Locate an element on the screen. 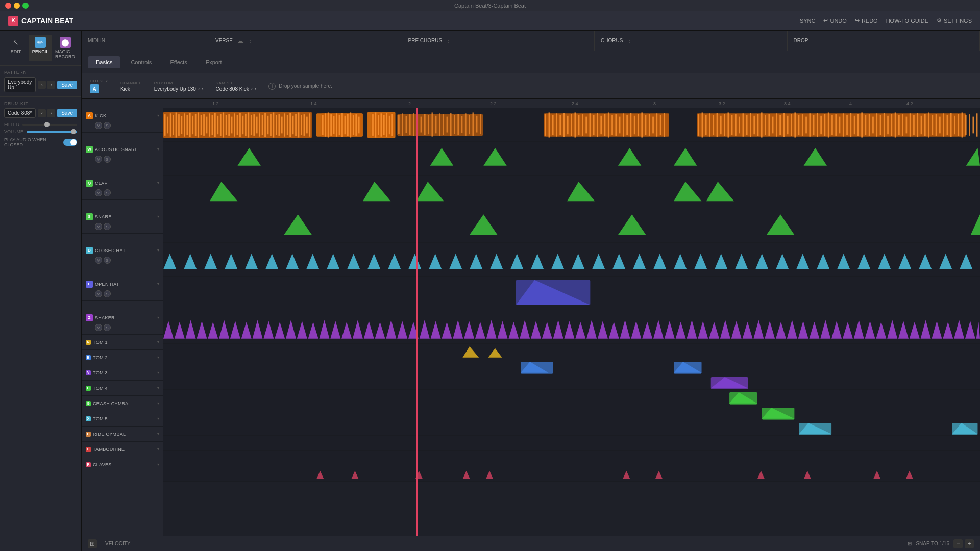 The image size is (980, 551). chorus-options: ⋮ is located at coordinates (629, 41).